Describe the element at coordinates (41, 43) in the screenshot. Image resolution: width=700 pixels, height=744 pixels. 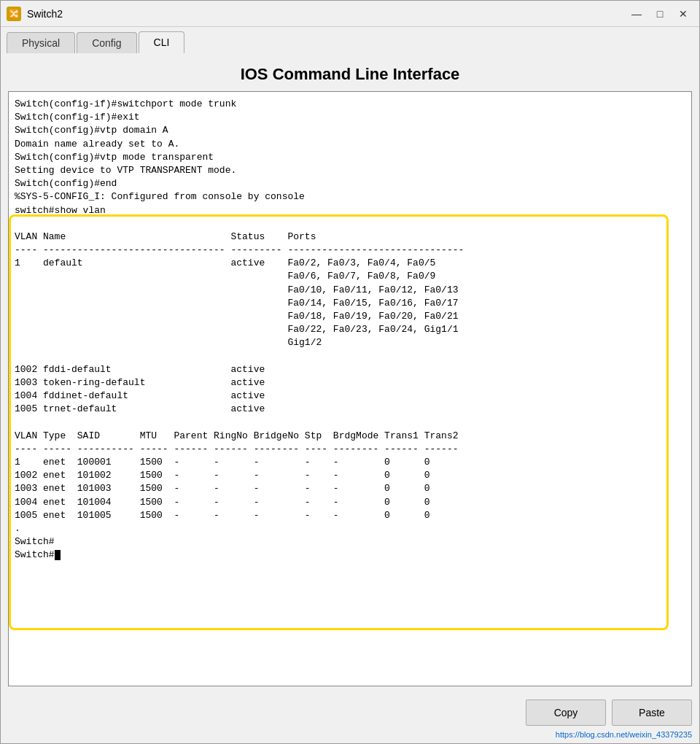
I see `tab-physical-label: Physical` at that location.